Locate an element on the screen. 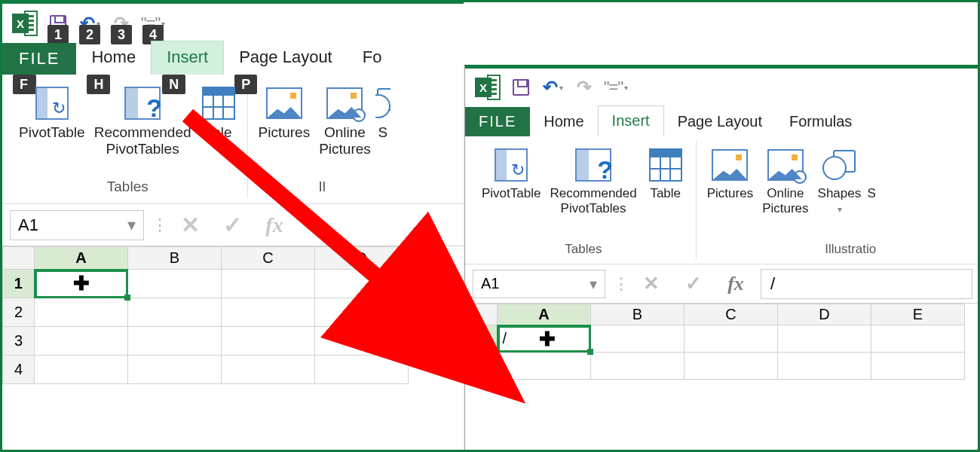 The height and width of the screenshot is (452, 980). cell-A1: ✚ is located at coordinates (81, 284).